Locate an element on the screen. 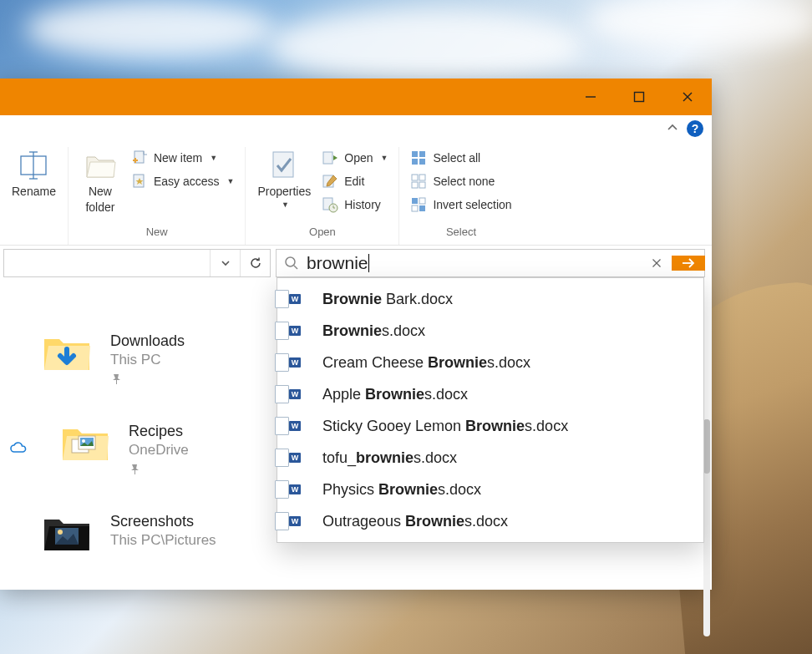 The image size is (812, 654). suggestion-item: WSticky Gooey Lemon Brownies.docx is located at coordinates (490, 426).